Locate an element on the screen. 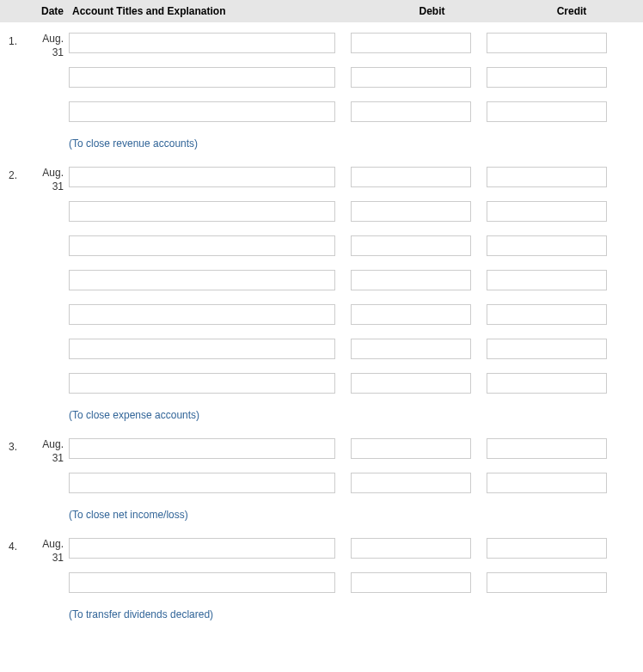 The width and height of the screenshot is (643, 672). entry-number: 4. is located at coordinates (13, 545).